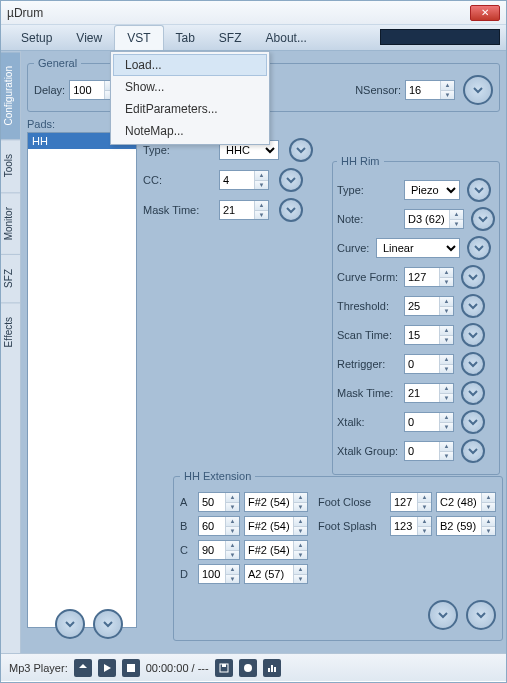 The height and width of the screenshot is (683, 507). I want to click on dropdown-notemap: NoteMap..., so click(190, 131).